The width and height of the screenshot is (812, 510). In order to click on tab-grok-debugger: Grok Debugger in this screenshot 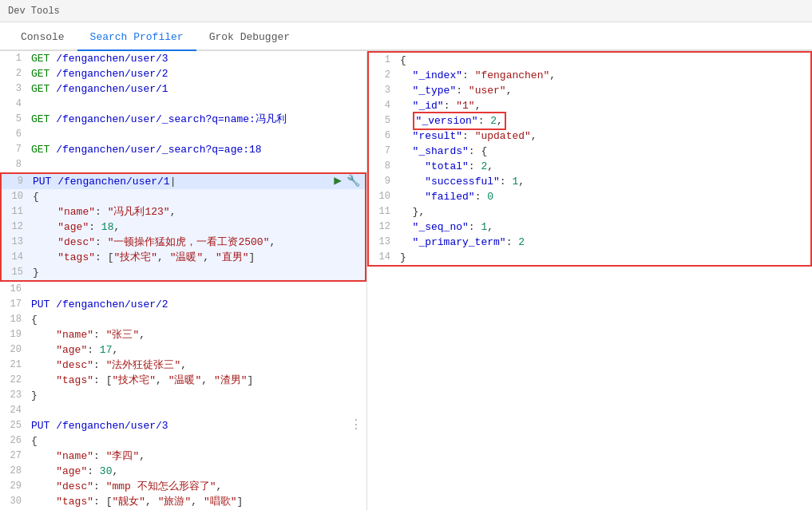, I will do `click(249, 38)`.